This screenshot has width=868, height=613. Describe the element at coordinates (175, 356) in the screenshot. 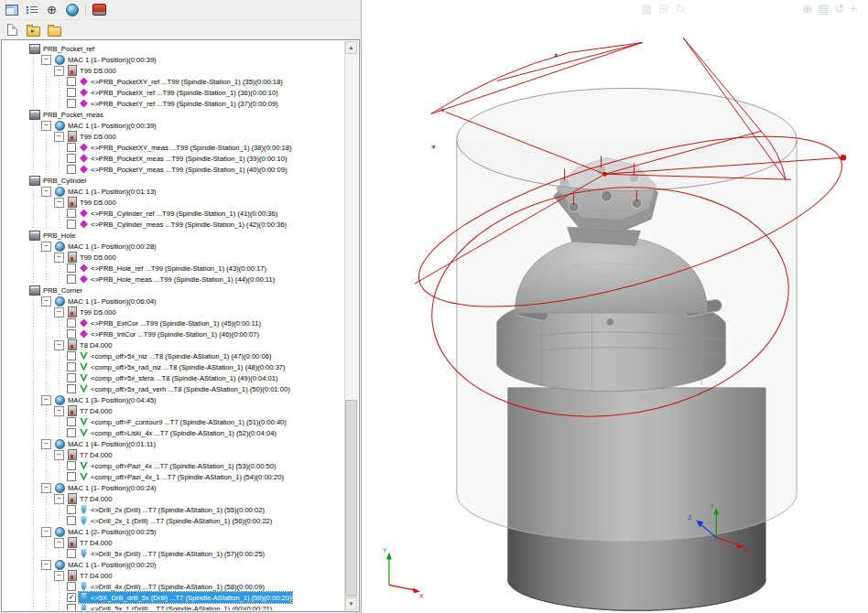

I see `tree-row: <comp_off>5x_niz ...T8 (Spindle-AStation…` at that location.